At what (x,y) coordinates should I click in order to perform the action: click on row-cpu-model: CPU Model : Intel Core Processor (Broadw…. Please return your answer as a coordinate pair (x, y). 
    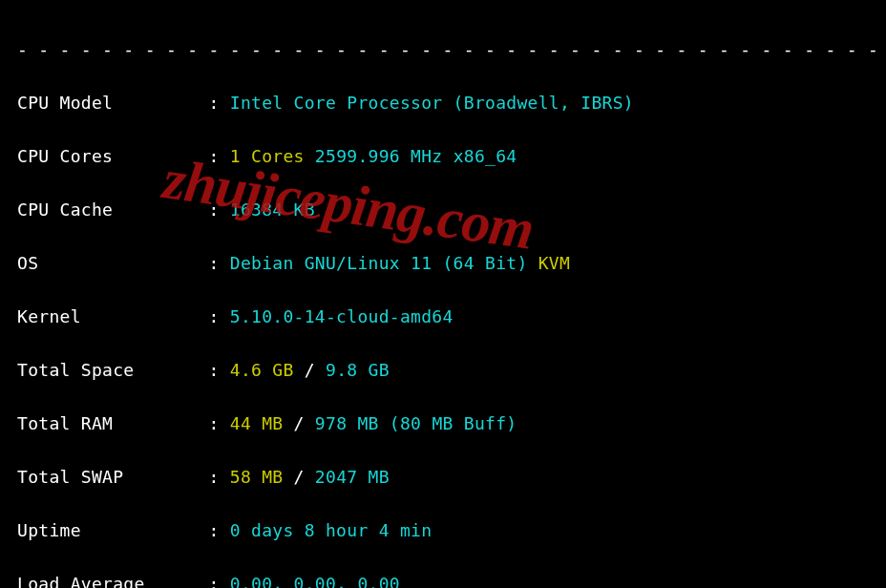
    Looking at the image, I should click on (443, 103).